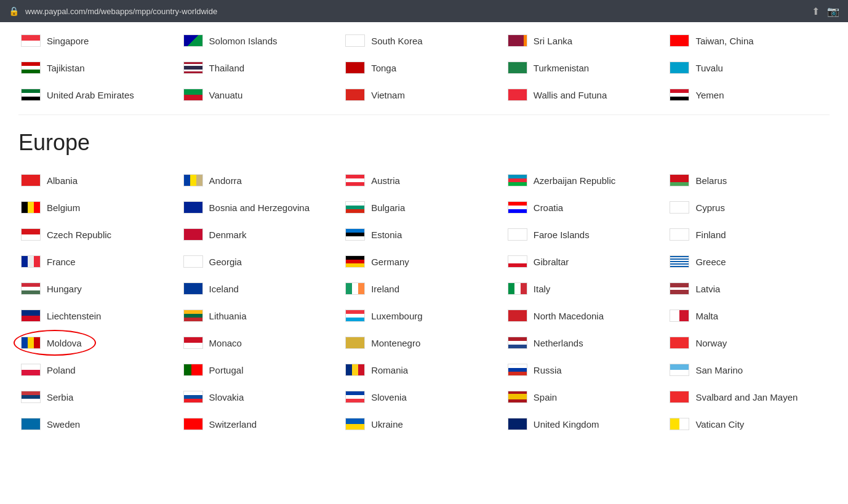 The width and height of the screenshot is (848, 504). Describe the element at coordinates (709, 68) in the screenshot. I see `country-name: Tuvalu` at that location.